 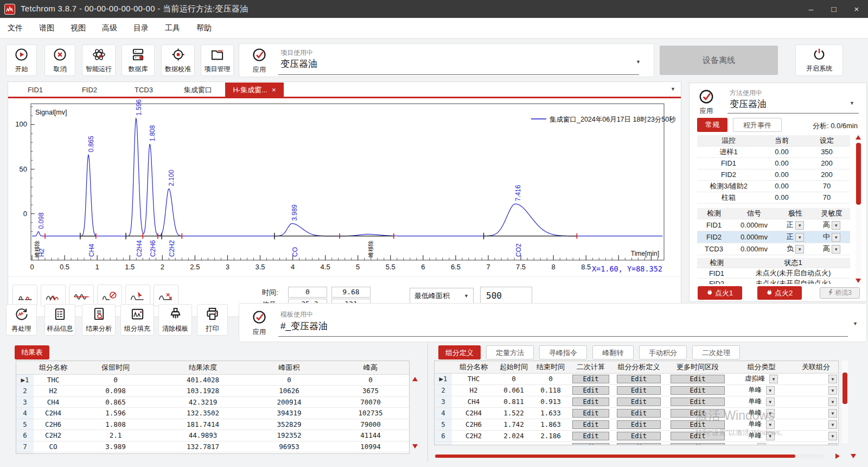 I want to click on detector-row: FID20.000mv正 ▼中 ▼, so click(x=774, y=237).